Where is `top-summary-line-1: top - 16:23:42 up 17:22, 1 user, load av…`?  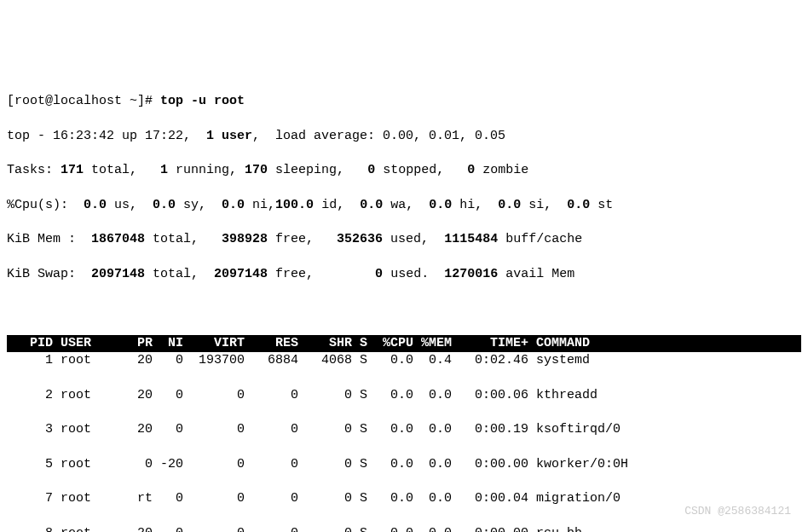 top-summary-line-1: top - 16:23:42 up 17:22, 1 user, load av… is located at coordinates (404, 136).